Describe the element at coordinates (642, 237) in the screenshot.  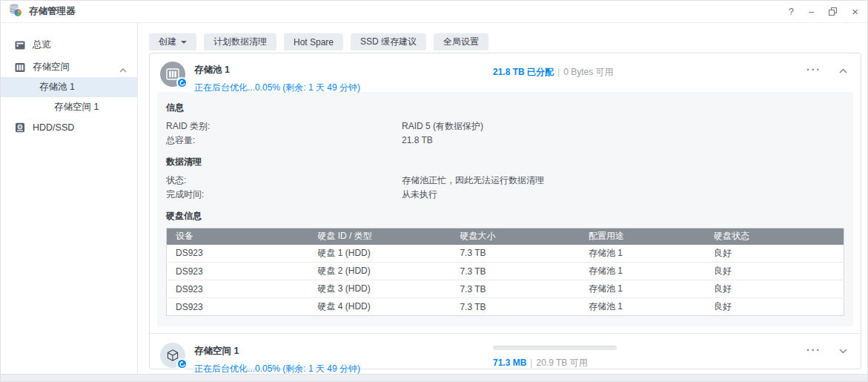
I see `column-header: 配置用途` at that location.